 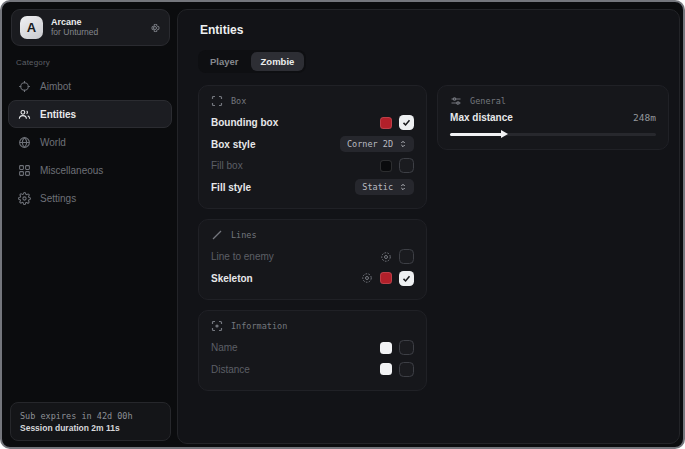 I want to click on row-label: Distance, so click(x=230, y=370).